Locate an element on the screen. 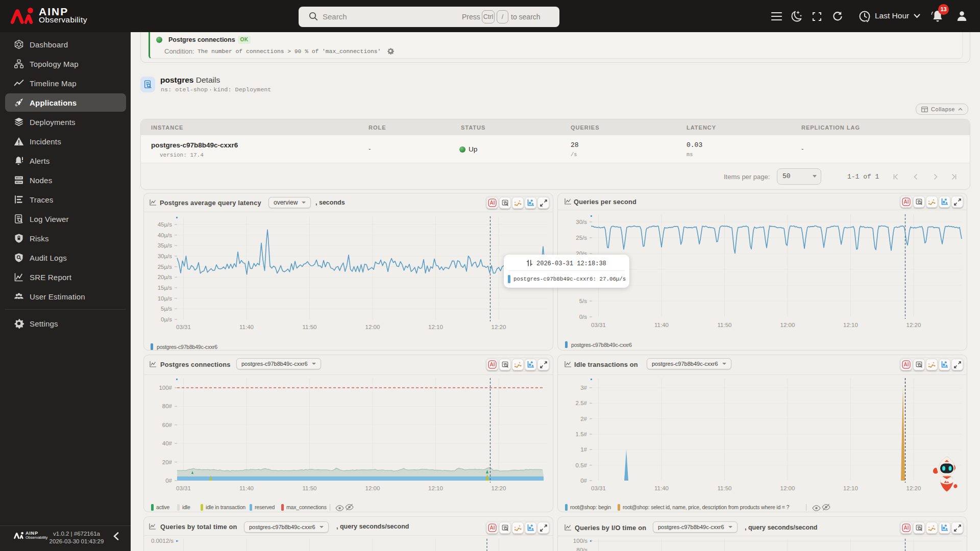 Image resolution: width=980 pixels, height=551 pixels. svg-text: 60# is located at coordinates (167, 425).